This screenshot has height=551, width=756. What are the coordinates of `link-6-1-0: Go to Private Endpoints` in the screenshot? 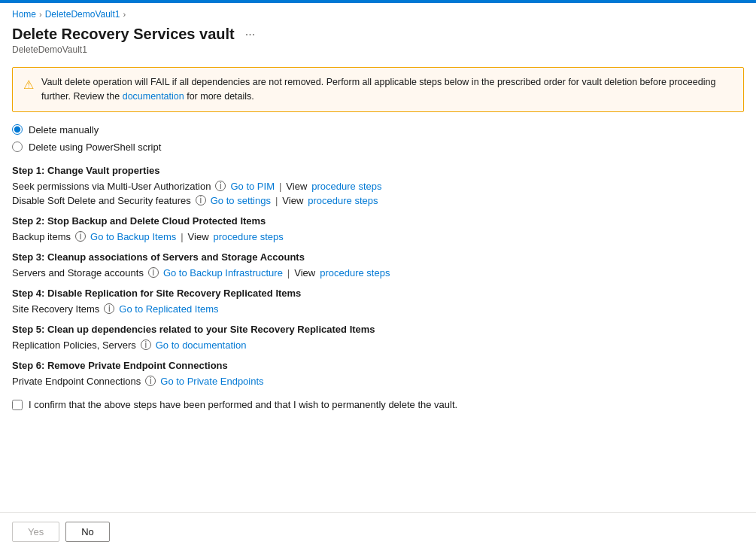 It's located at (212, 381).